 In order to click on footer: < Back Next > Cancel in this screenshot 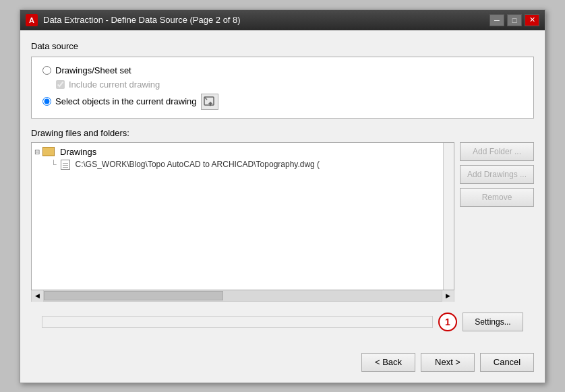, I will do `click(282, 365)`.